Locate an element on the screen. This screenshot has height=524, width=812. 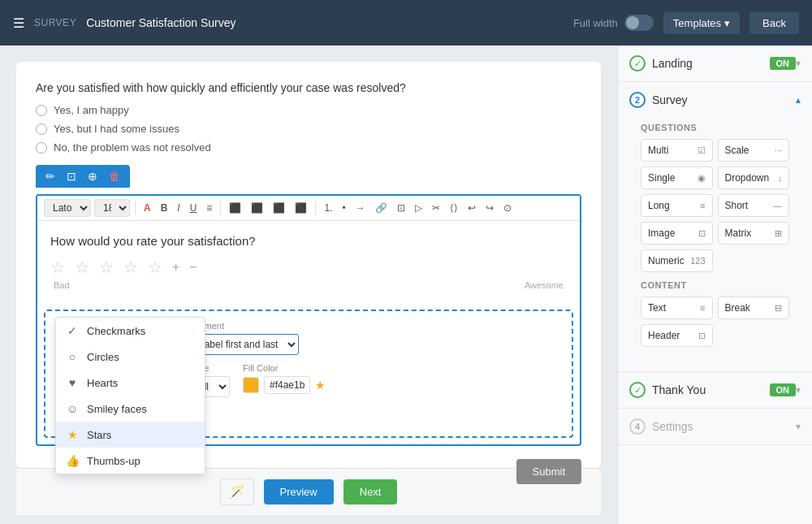
type-matrix: Matrix ⊞ is located at coordinates (754, 233).